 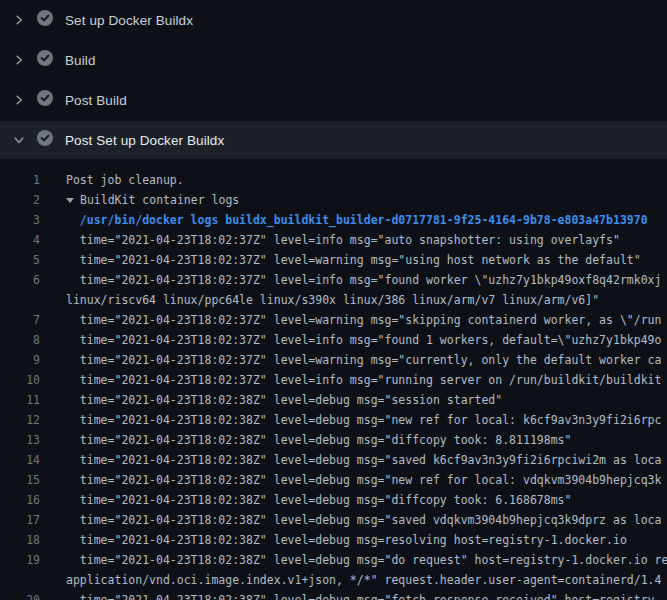 I want to click on log-line-number: 11, so click(x=20, y=400).